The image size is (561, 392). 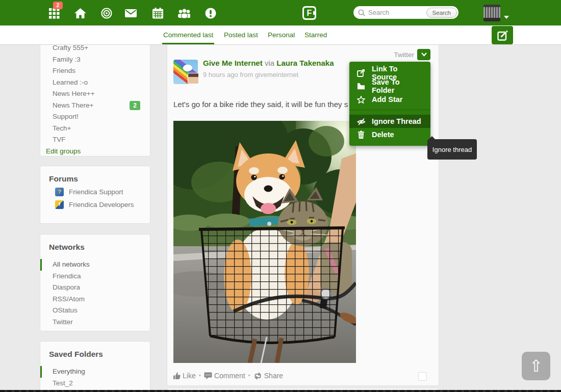 I want to click on post-timestamp: 9 hours ago from givemeinternet, so click(x=251, y=74).